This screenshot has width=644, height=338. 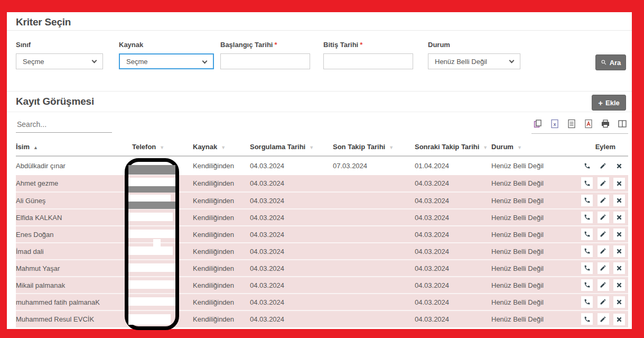 What do you see at coordinates (166, 61) in the screenshot?
I see `kaynak-select: Seçme` at bounding box center [166, 61].